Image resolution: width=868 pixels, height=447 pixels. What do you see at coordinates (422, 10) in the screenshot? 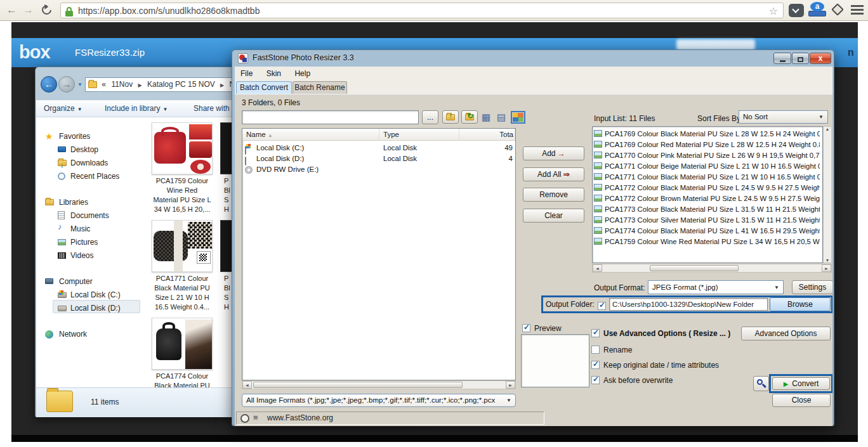
I see `url-bar: https://app.box.com/s/unudlkho286o8kmadt…` at bounding box center [422, 10].